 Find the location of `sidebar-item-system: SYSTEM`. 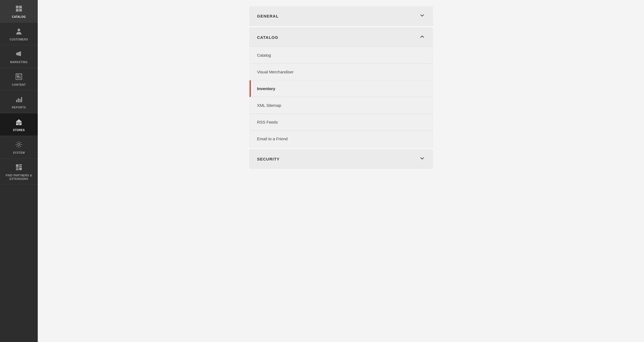

sidebar-item-system: SYSTEM is located at coordinates (19, 147).